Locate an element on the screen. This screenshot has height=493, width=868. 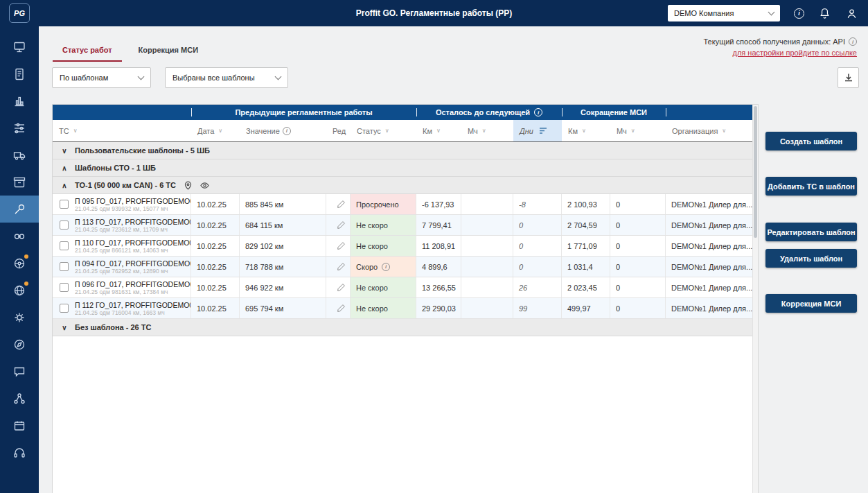
app-logo-text: PG is located at coordinates (19, 13).